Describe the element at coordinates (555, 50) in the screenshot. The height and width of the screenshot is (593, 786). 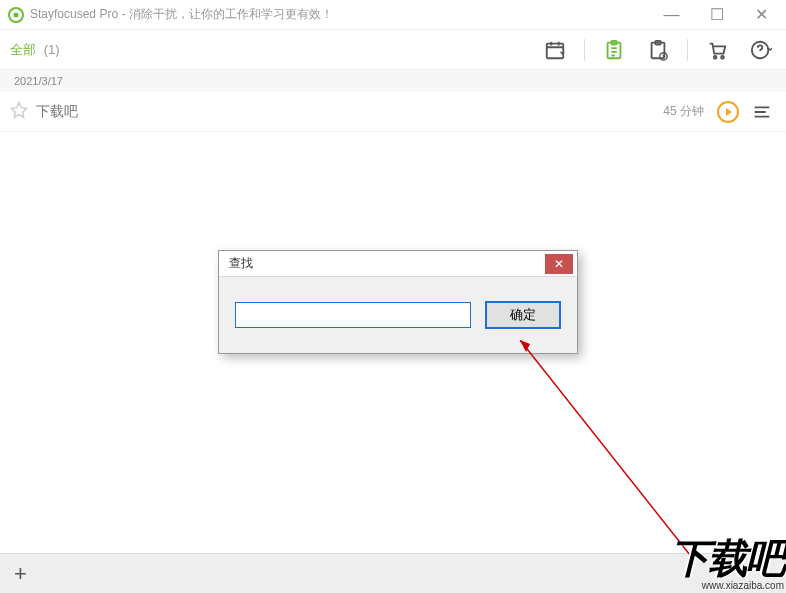
I see `calendar-icon` at that location.